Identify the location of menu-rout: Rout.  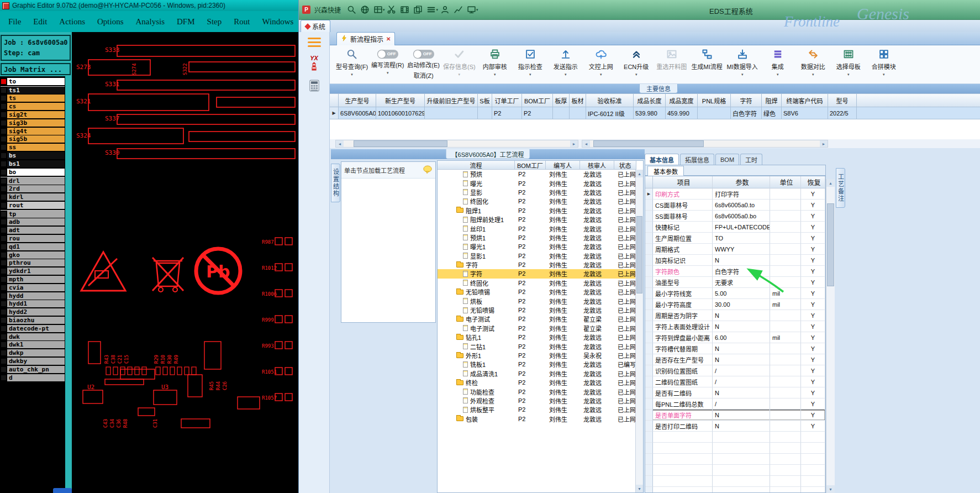
(242, 22).